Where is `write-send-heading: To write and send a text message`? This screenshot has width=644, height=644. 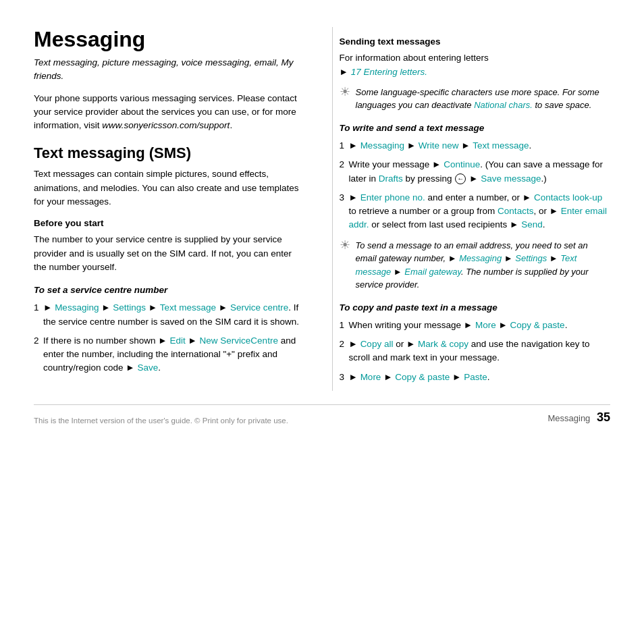 write-send-heading: To write and send a text message is located at coordinates (475, 128).